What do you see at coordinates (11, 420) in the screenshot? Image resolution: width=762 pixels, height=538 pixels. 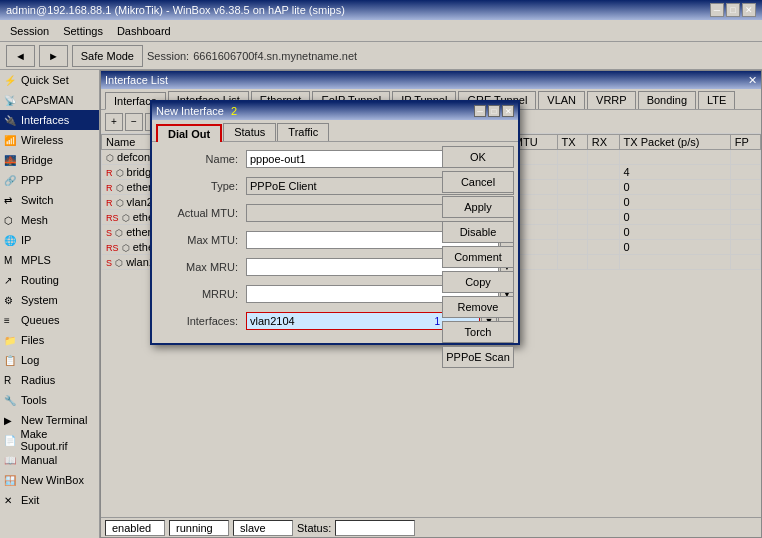 I see `terminal-icon: ▶` at bounding box center [11, 420].